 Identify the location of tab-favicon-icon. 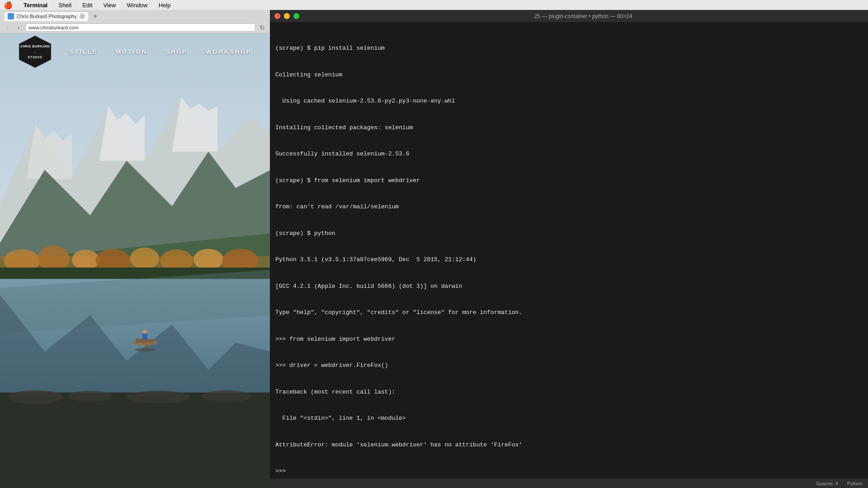
(11, 16).